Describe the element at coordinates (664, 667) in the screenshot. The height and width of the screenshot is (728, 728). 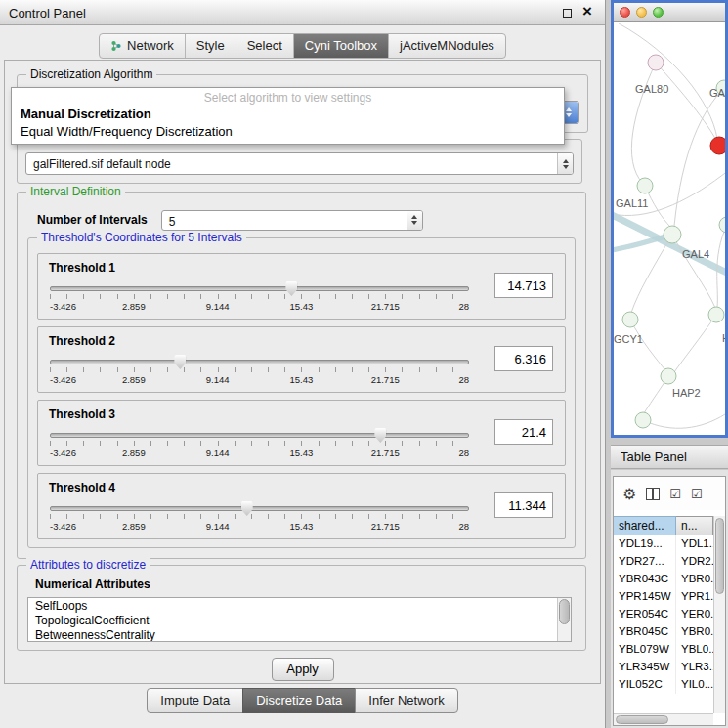
I see `table-row: YLR345WYLR3...` at that location.